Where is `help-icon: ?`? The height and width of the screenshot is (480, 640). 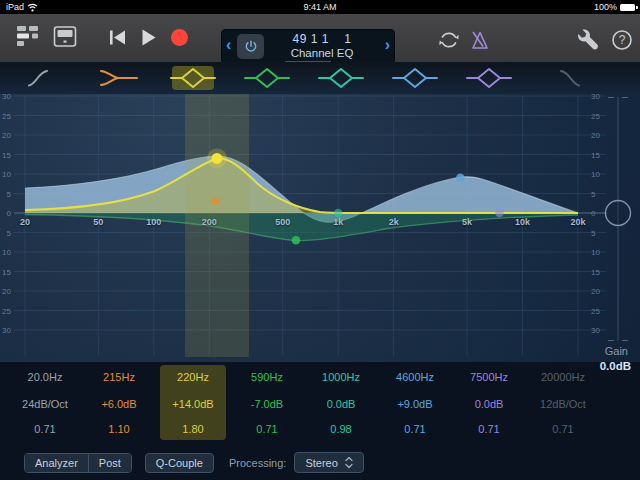 help-icon: ? is located at coordinates (622, 40).